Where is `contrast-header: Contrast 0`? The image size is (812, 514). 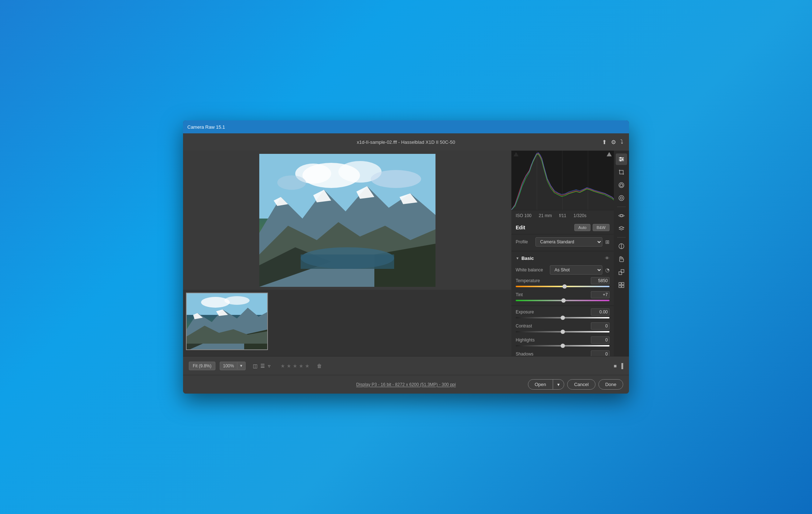 contrast-header: Contrast 0 is located at coordinates (562, 326).